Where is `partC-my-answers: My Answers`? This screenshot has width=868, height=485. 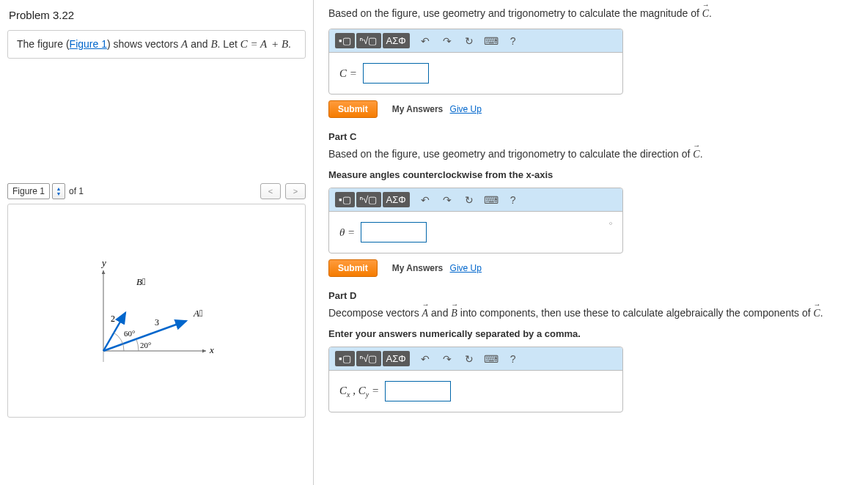 partC-my-answers: My Answers is located at coordinates (418, 268).